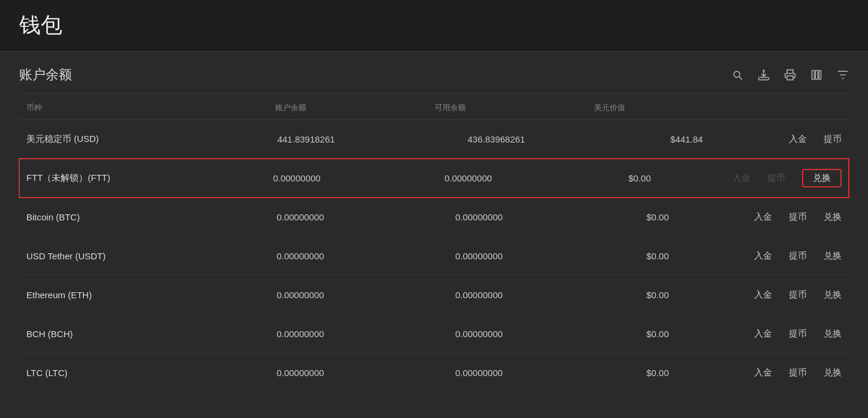  Describe the element at coordinates (737, 75) in the screenshot. I see `search-icon` at that location.